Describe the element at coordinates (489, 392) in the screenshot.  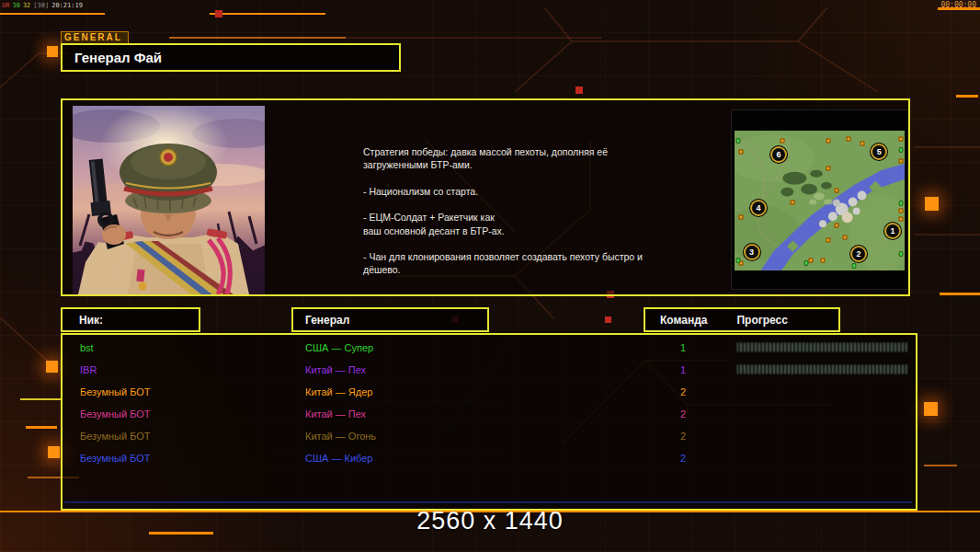
I see `player-row: Безумный БОТ Китай — Ядер 2` at that location.